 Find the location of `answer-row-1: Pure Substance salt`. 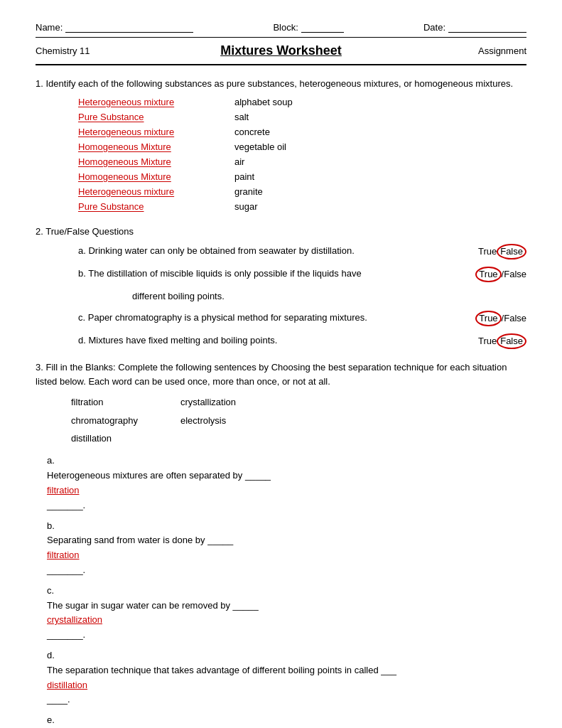

answer-row-1: Pure Substance salt is located at coordinates (303, 117).